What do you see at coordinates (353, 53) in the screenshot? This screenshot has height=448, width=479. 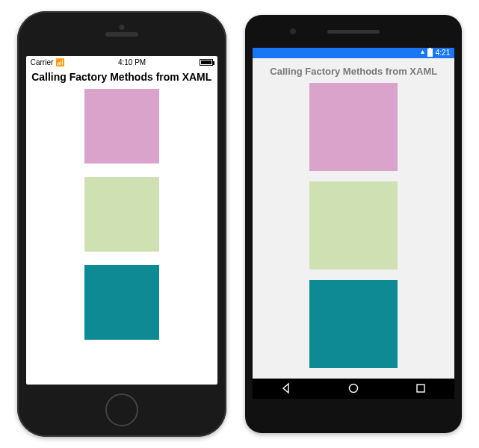 I see `android-status-bar: 4:21` at bounding box center [353, 53].